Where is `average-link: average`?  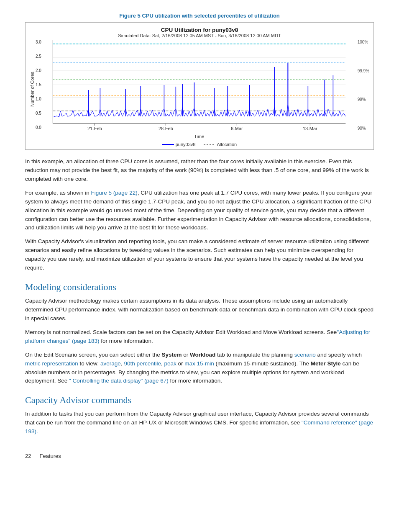 average-link: average is located at coordinates (110, 363).